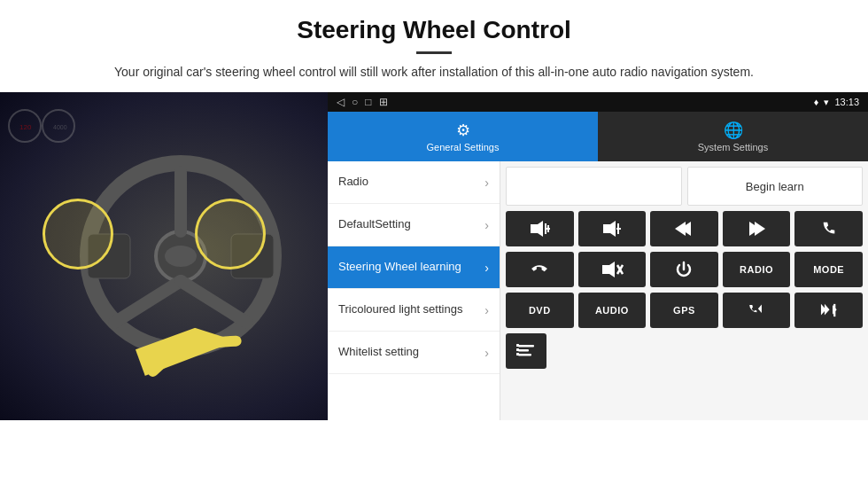 The width and height of the screenshot is (868, 500). I want to click on svg-text: 4000, so click(60, 128).